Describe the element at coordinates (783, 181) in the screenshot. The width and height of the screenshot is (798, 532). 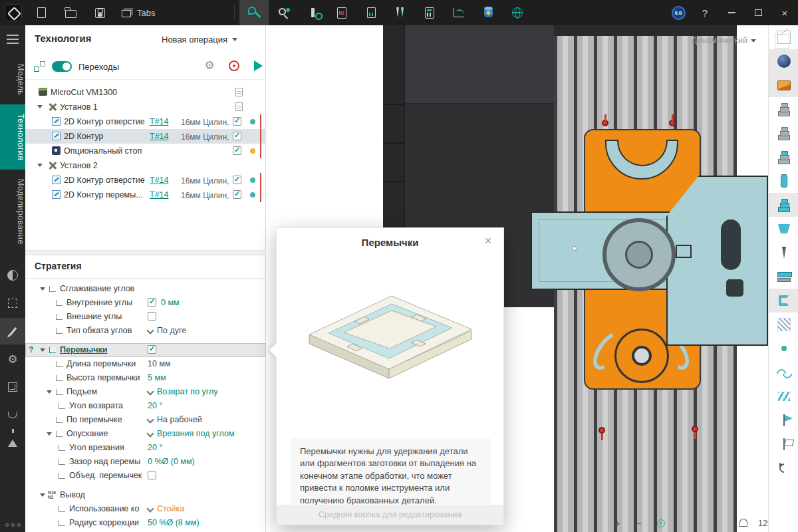
I see `tool-cyl-button` at that location.